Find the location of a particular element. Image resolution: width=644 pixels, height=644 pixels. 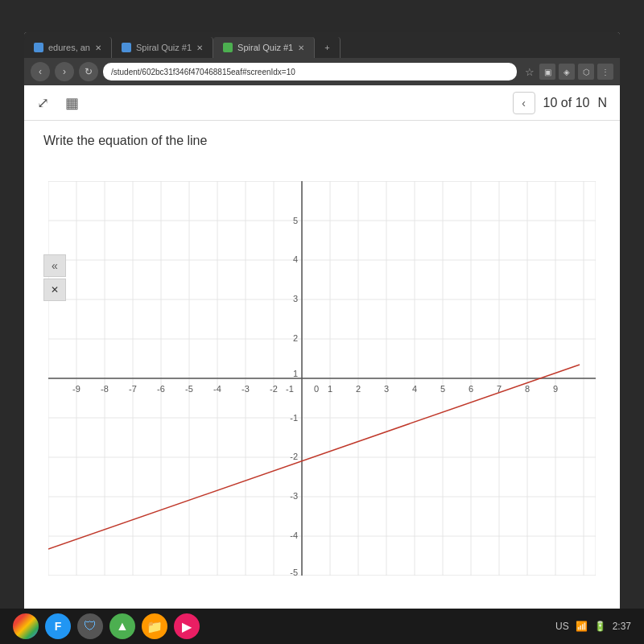

chevron-left-icon: « is located at coordinates (55, 266).